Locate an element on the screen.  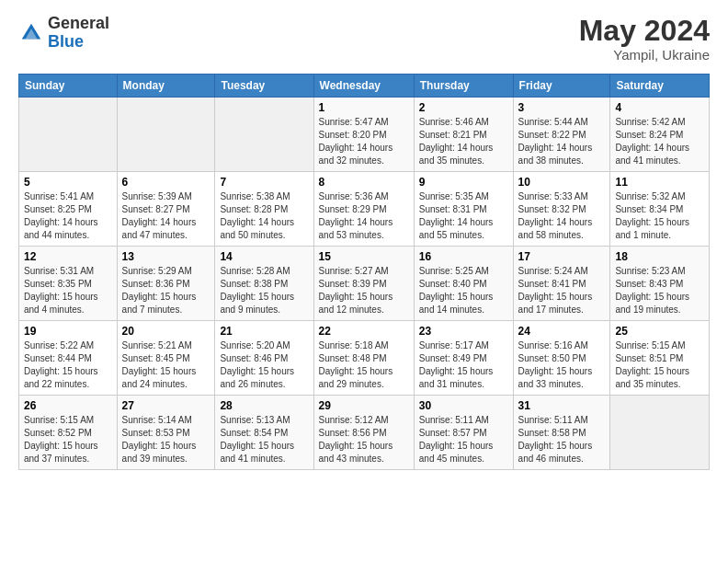
day-number: 24 is located at coordinates (563, 331).